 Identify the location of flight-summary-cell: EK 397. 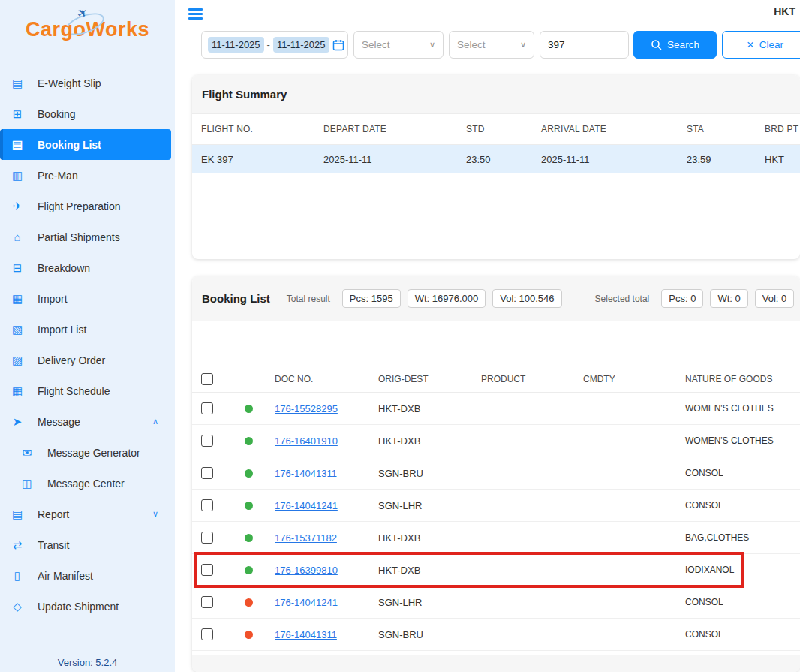
(263, 159).